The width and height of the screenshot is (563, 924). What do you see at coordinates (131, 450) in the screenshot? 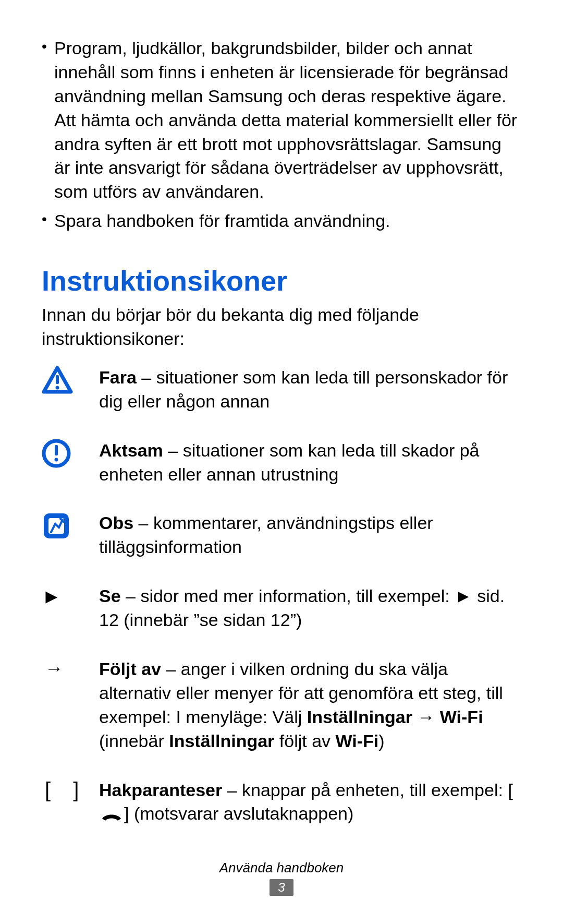
I see `aktsam-label: Aktsam` at bounding box center [131, 450].